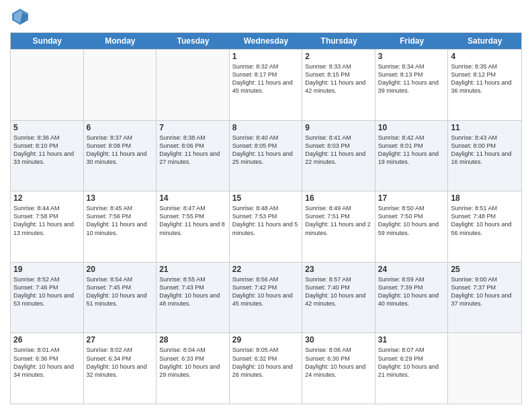  What do you see at coordinates (412, 85) in the screenshot?
I see `calendar-cell-3: 3Sunrise: 8:34 AM Sunset: 8:13 PM Daylig…` at bounding box center [412, 85].